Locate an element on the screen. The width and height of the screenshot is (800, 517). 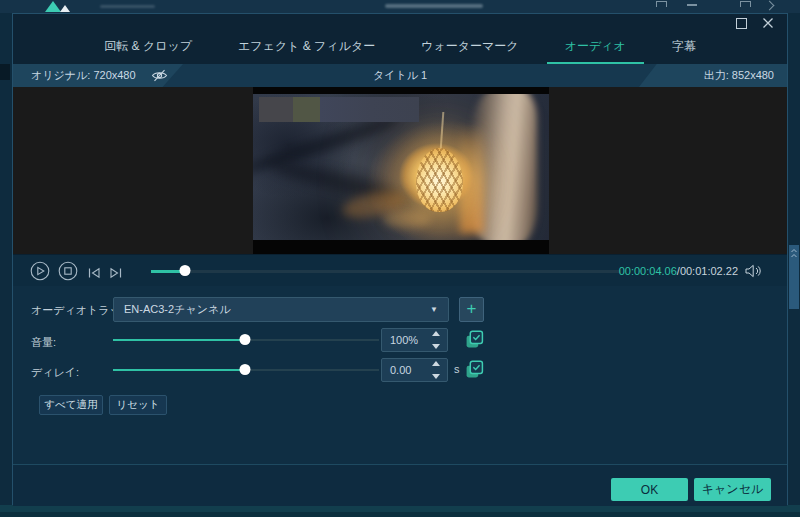
chevron-down-icon: ▼ is located at coordinates (434, 310).